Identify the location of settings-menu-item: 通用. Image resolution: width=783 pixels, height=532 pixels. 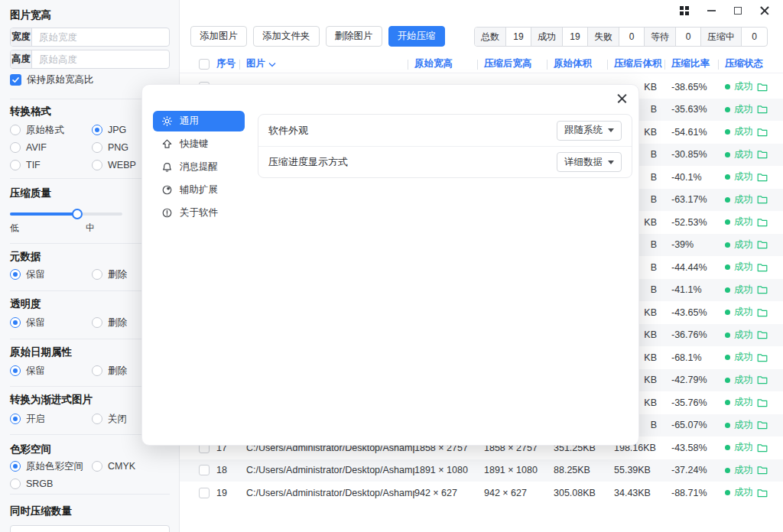
(199, 121).